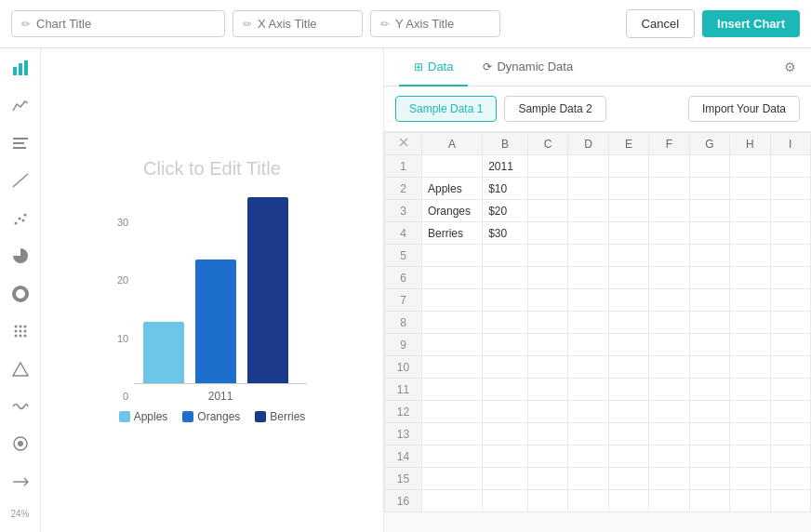 This screenshot has height=532, width=811. I want to click on cell-10-e, so click(629, 367).